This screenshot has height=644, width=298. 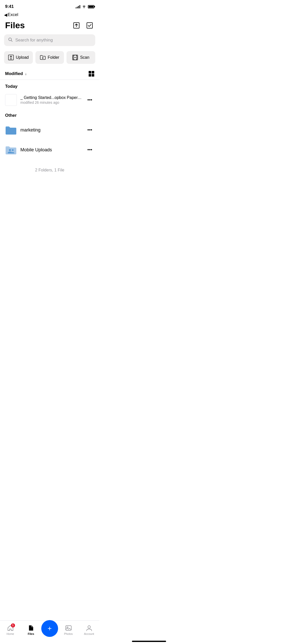 What do you see at coordinates (11, 100) in the screenshot?
I see `file-thumbnail` at bounding box center [11, 100].